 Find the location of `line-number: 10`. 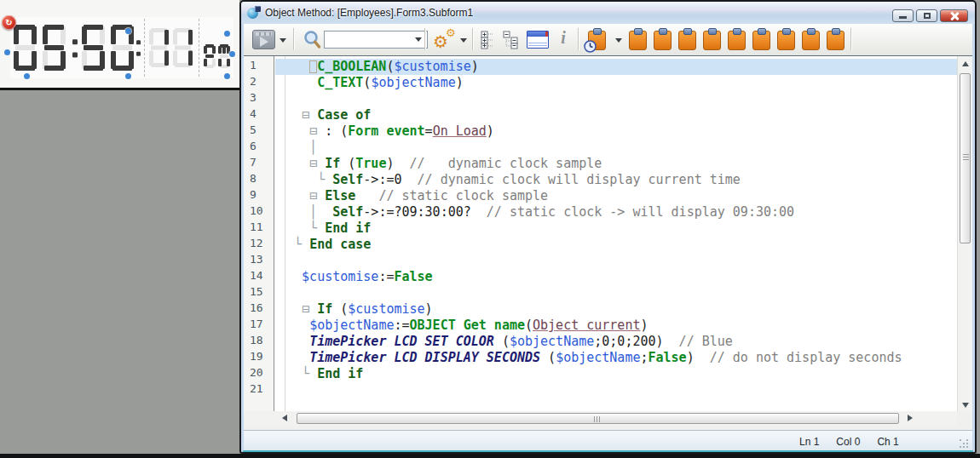

line-number: 10 is located at coordinates (259, 213).